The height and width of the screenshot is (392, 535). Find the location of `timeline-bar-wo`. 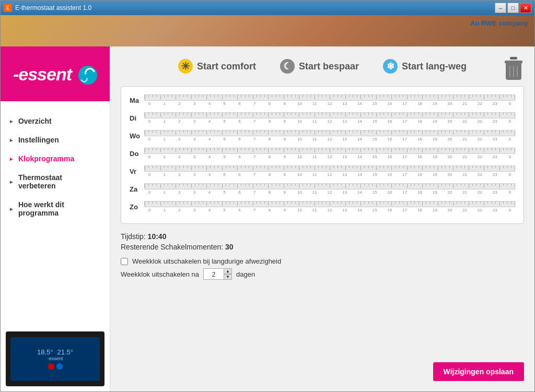

timeline-bar-wo is located at coordinates (330, 133).